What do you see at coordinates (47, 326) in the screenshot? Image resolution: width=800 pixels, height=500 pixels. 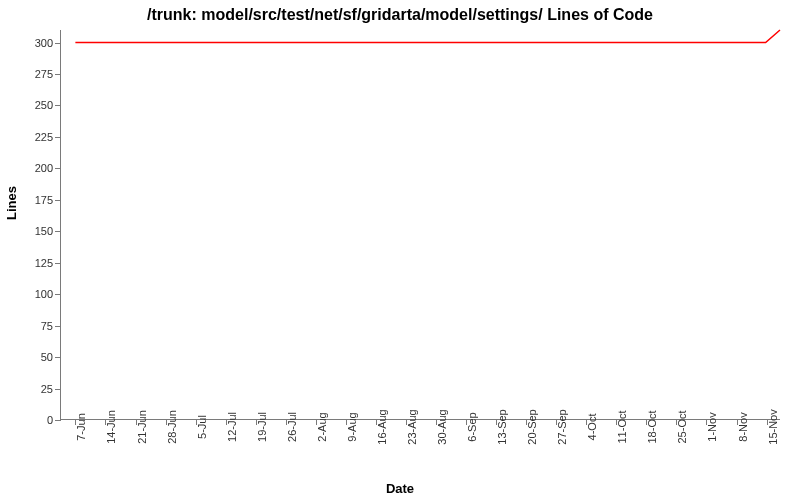 I see `y-tick-label: 75` at bounding box center [47, 326].